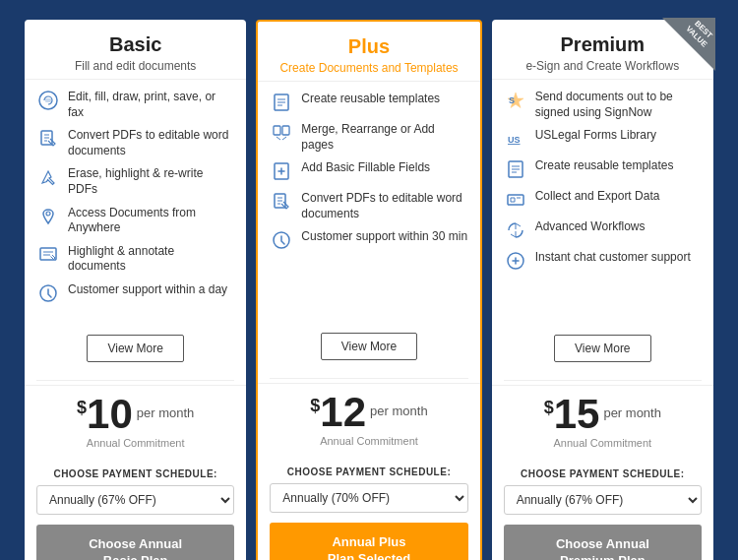 This screenshot has height=560, width=738. I want to click on feature-item: Instant chat customer support, so click(602, 262).